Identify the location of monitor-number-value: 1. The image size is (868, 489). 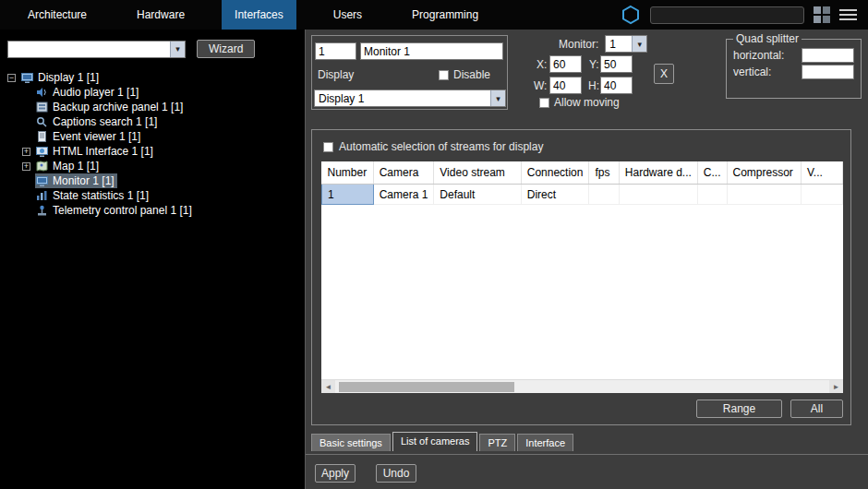
(619, 44).